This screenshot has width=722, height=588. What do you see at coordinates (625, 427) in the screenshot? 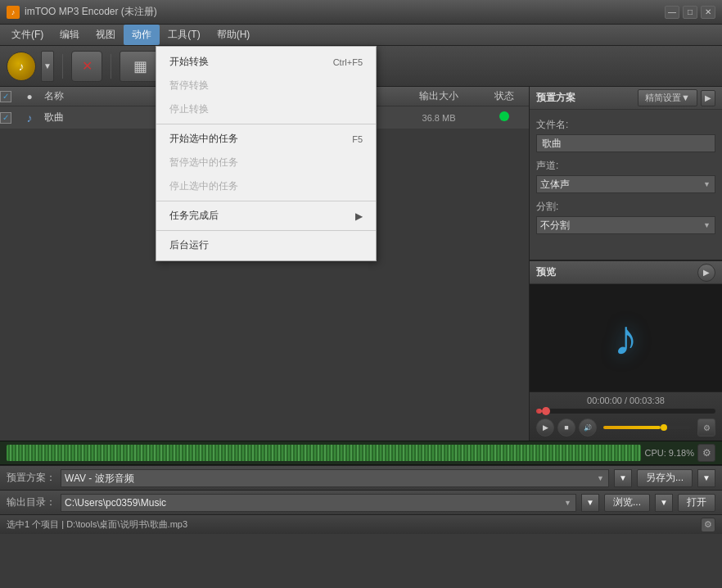
I see `player-buttons: ▶ ■ 🔊 ⚙` at bounding box center [625, 427].